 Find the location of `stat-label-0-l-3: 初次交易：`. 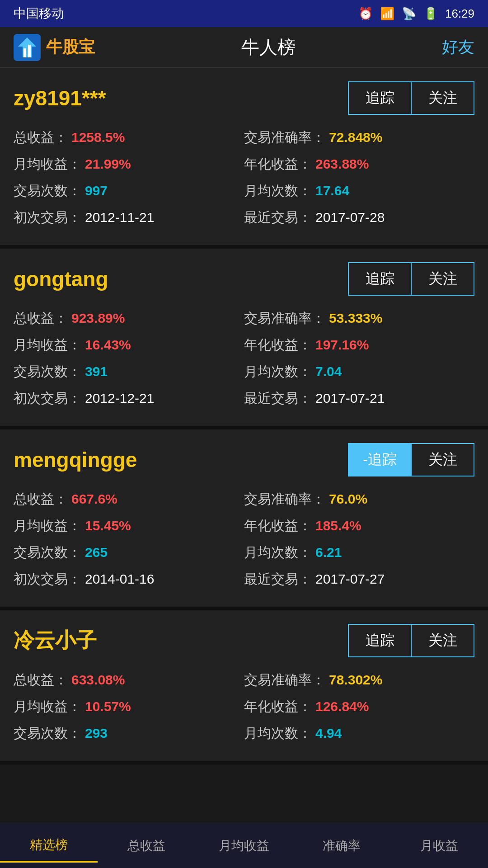

stat-label-0-l-3: 初次交易： is located at coordinates (47, 218).